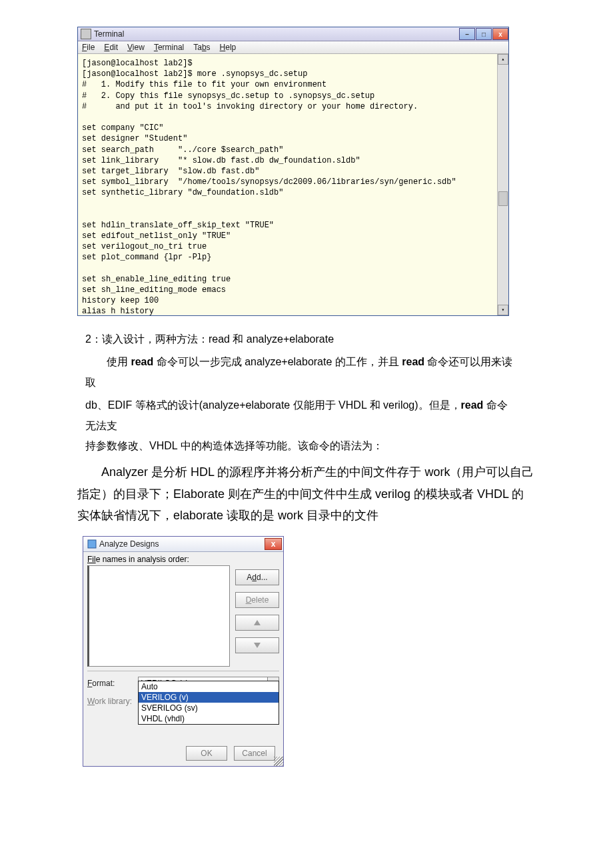 The height and width of the screenshot is (868, 613). I want to click on doc-p2: db、EDIF 等格式的设计(analyze+elaborate 仅能用于 VH…, so click(301, 416).